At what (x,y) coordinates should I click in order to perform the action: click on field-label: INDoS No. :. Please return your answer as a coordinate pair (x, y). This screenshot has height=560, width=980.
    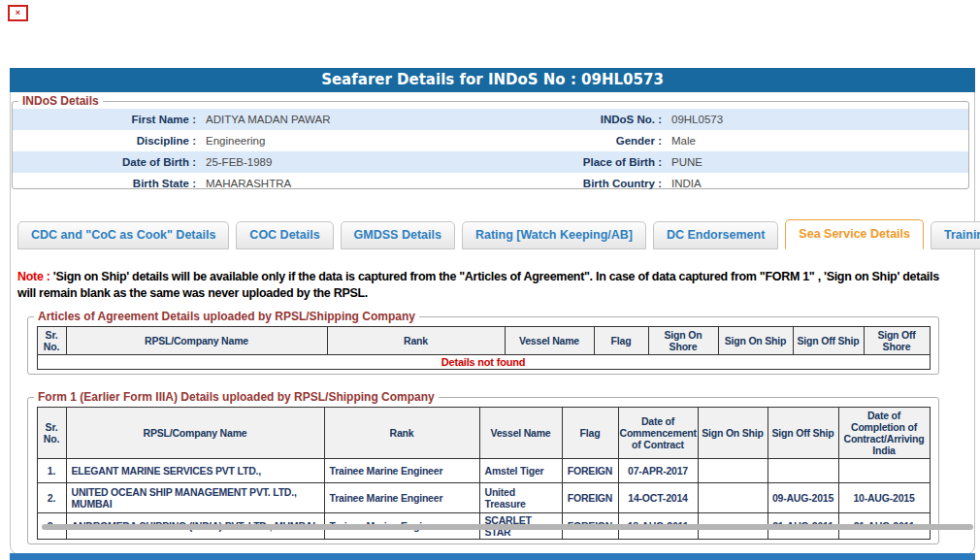
    Looking at the image, I should click on (580, 119).